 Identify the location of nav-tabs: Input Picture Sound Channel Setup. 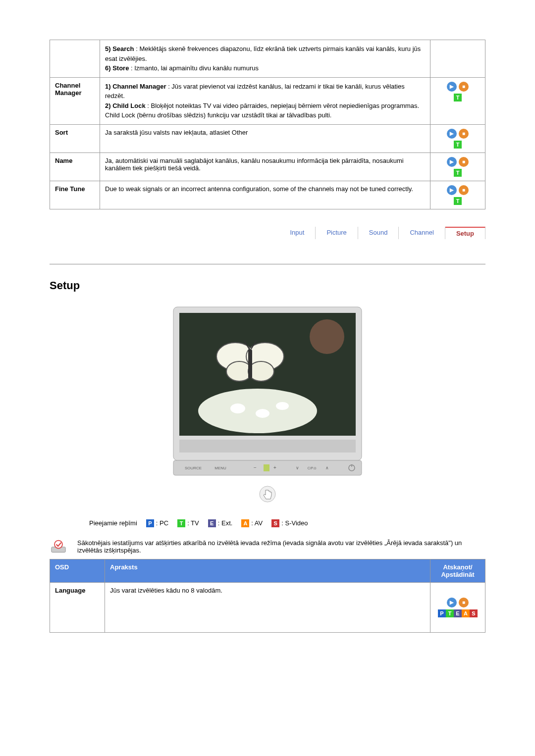
(268, 233).